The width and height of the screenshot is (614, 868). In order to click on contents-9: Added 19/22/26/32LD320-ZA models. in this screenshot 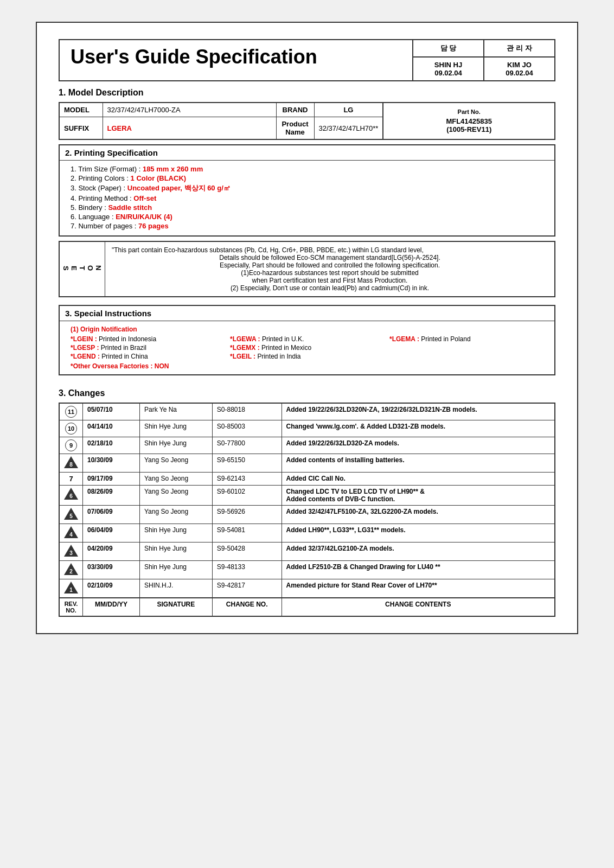, I will do `click(418, 446)`.